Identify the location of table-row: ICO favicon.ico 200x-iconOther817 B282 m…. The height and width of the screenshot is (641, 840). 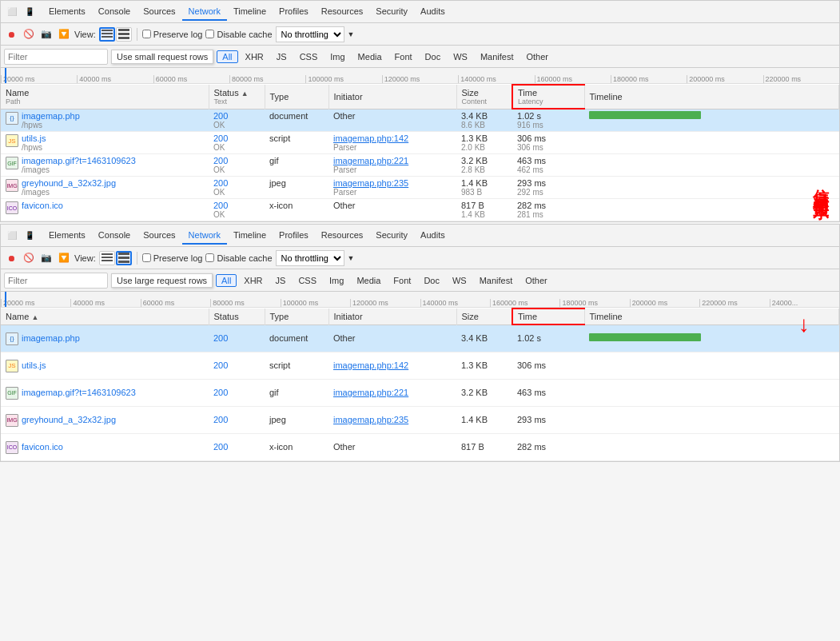
(420, 447).